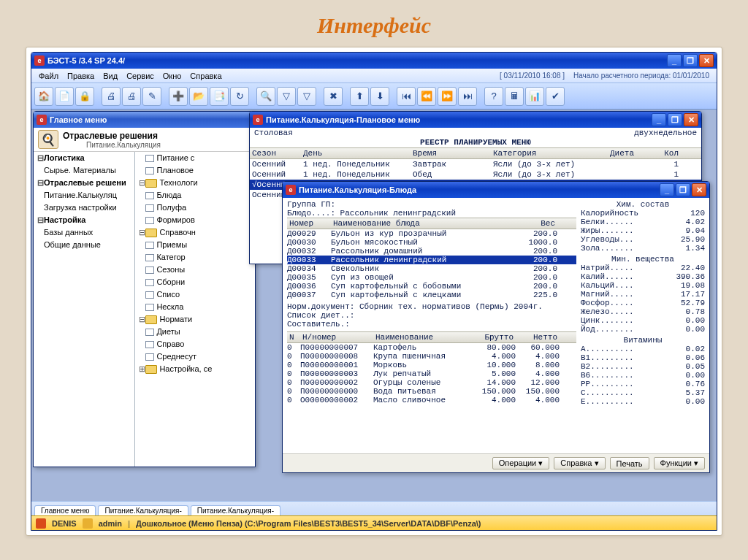  I want to click on chem-values: Калорийность120Белки......4.02Жиры......…, so click(643, 231).